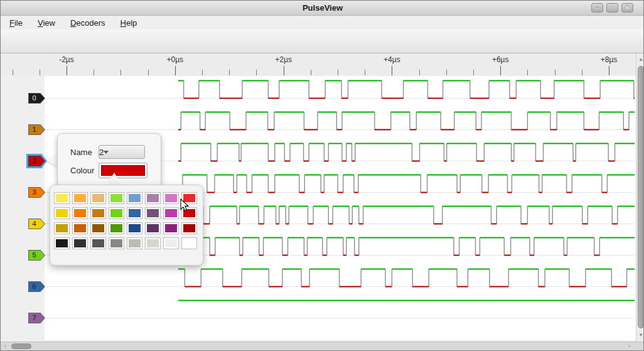 The height and width of the screenshot is (351, 644). What do you see at coordinates (153, 244) in the screenshot?
I see `palette-swatch-r4c6` at bounding box center [153, 244].